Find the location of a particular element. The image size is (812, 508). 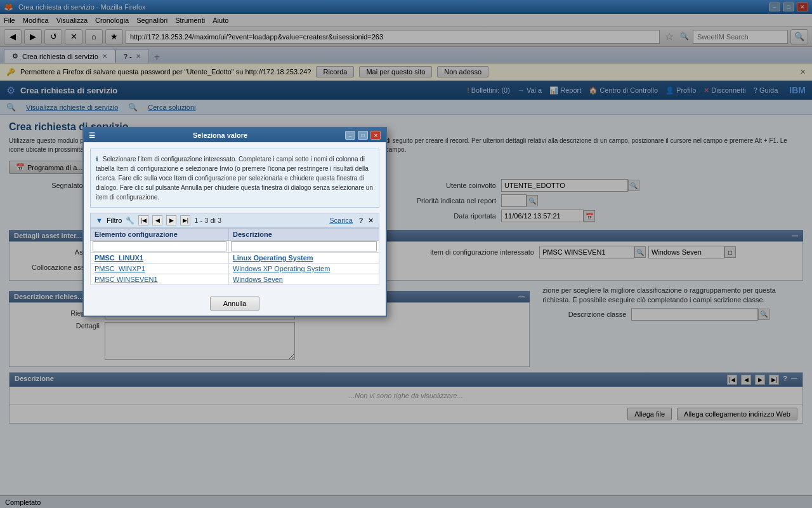

dialog-cancel-button: Annulla is located at coordinates (235, 304).